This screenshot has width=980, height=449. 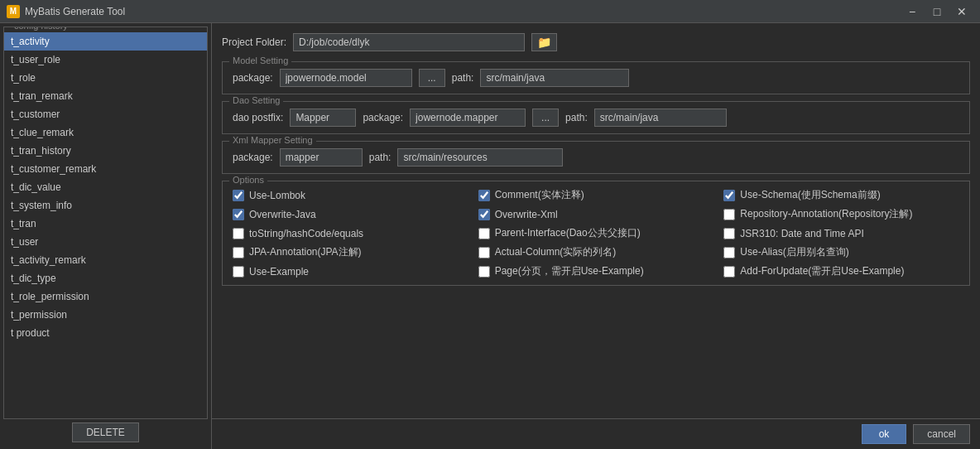 What do you see at coordinates (596, 214) in the screenshot?
I see `option-item: Overwrite-Xml` at bounding box center [596, 214].